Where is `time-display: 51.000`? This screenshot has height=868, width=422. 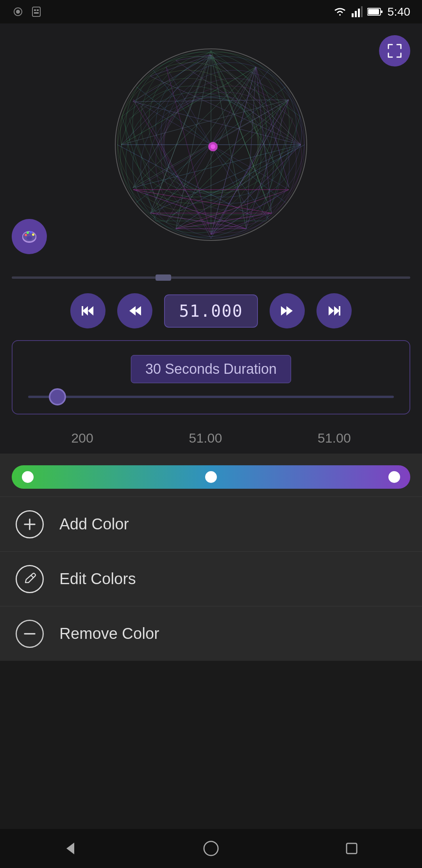 time-display: 51.000 is located at coordinates (211, 311).